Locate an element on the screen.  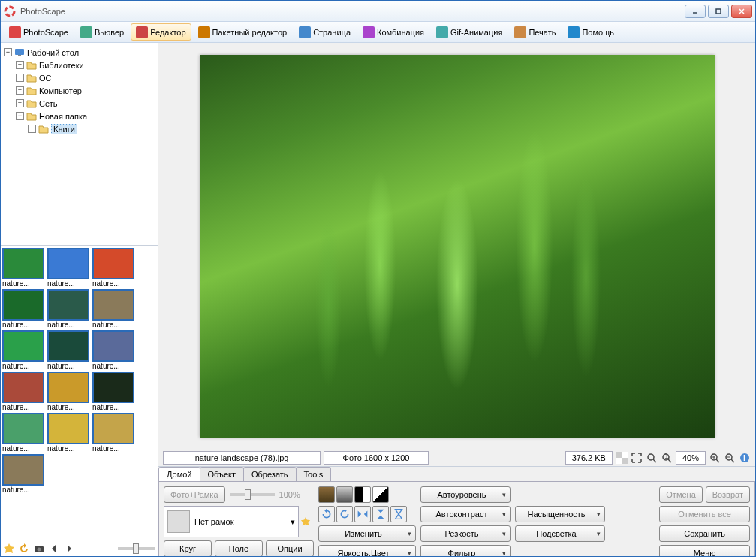
toolbar-viewer: Вьювер is located at coordinates (102, 32).